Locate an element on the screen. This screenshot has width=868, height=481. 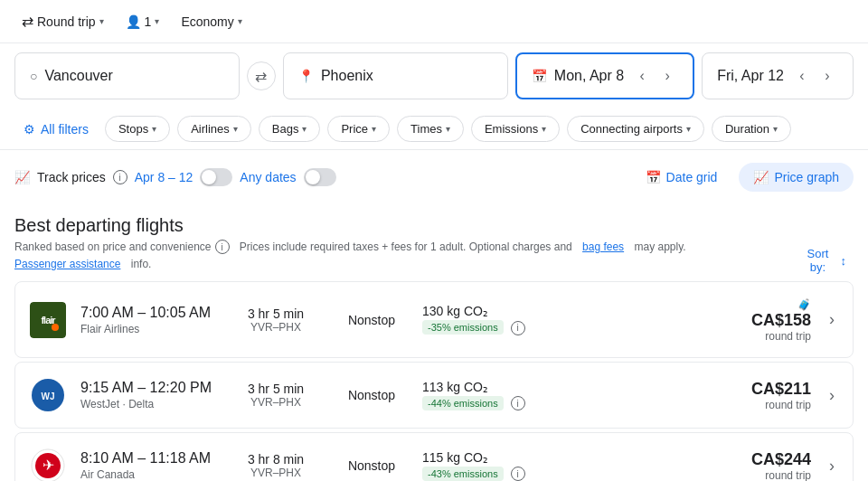
price-filter-button: Price ▾ is located at coordinates (358, 128).